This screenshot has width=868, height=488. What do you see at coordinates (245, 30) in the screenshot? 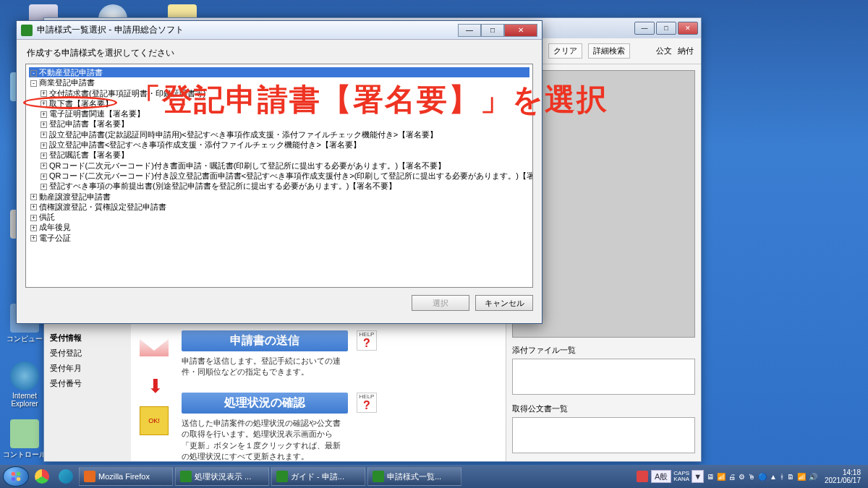
I see `dialog-title: 申請様式一覧選択 - 申請用総合ソフト` at bounding box center [245, 30].